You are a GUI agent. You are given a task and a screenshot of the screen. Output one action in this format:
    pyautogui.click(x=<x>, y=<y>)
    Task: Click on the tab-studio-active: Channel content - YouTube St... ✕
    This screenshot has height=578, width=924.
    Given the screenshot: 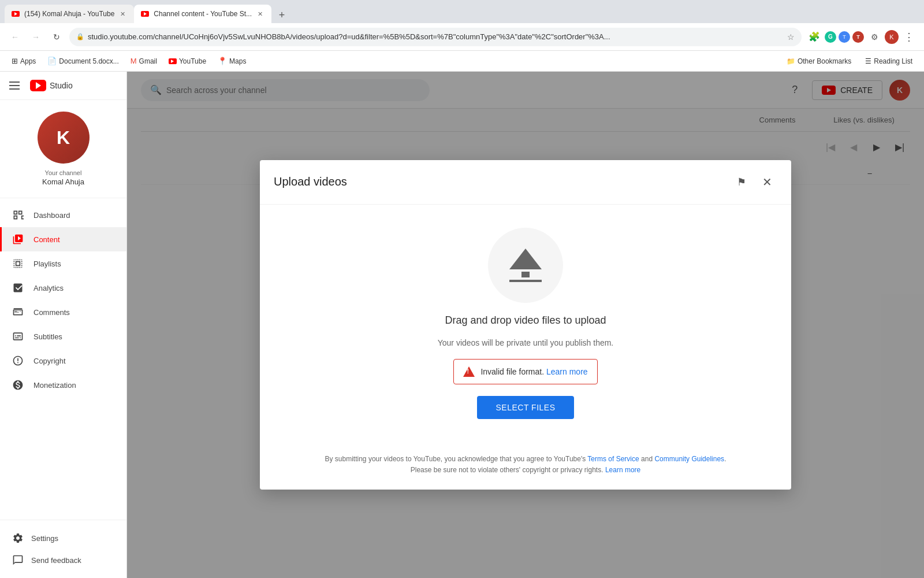 What is the action you would take?
    pyautogui.click(x=203, y=14)
    